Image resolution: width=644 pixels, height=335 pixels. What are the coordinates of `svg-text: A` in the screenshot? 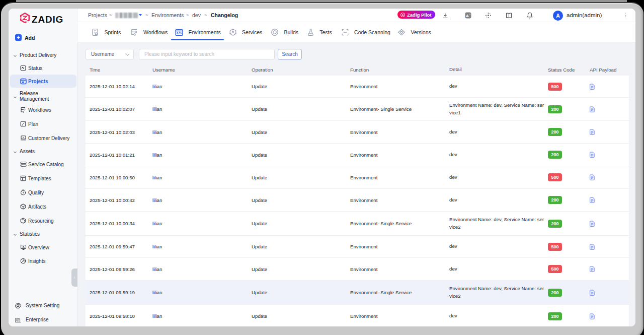 It's located at (467, 16).